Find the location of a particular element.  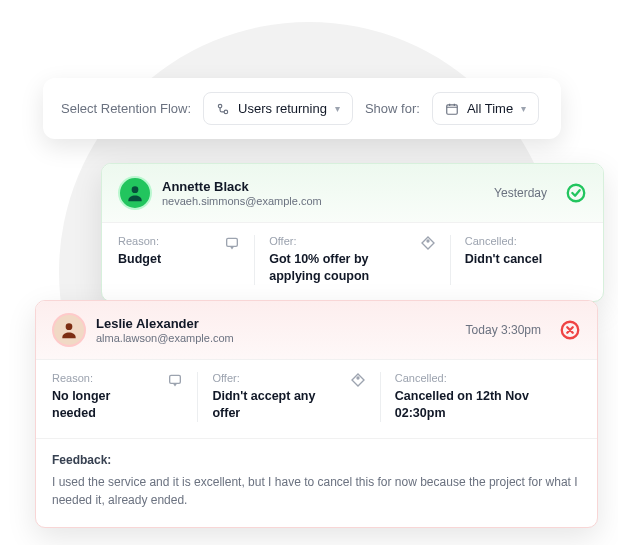

card-body: Reason: No longer needed Offer: Didn't a… is located at coordinates (316, 398).